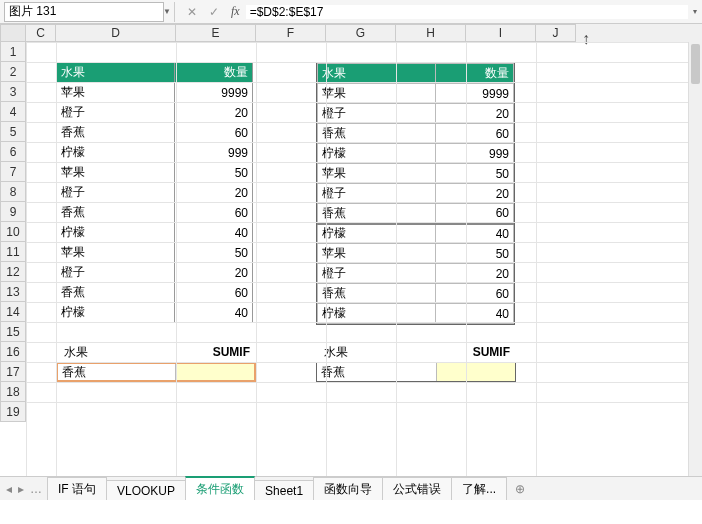 The height and width of the screenshot is (524, 702). I want to click on vertical-scrollbar, so click(695, 259).